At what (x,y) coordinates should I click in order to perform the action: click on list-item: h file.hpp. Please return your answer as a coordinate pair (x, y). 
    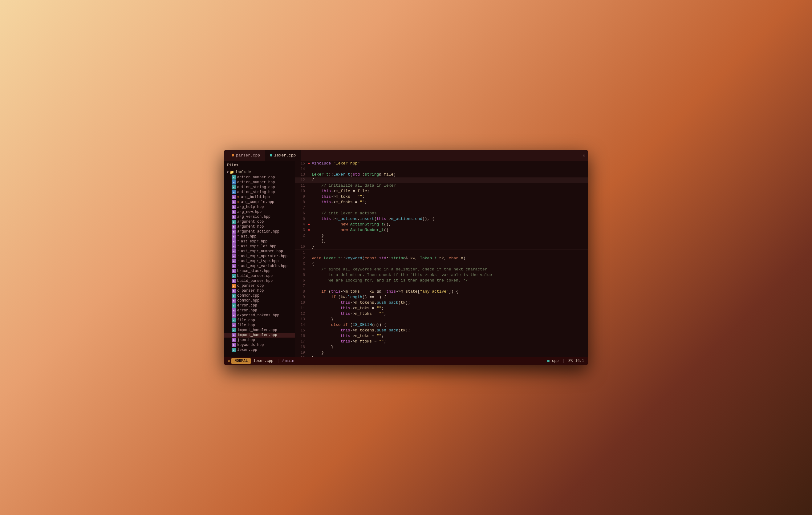
    Looking at the image, I should click on (260, 325).